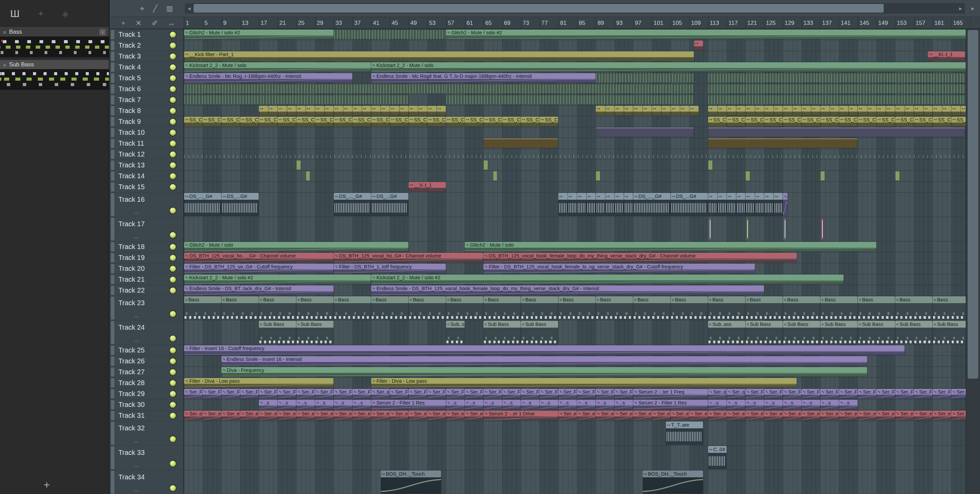 Image resolution: width=980 pixels, height=494 pixels. What do you see at coordinates (718, 458) in the screenshot?
I see `clip: ↦C..04` at bounding box center [718, 458].